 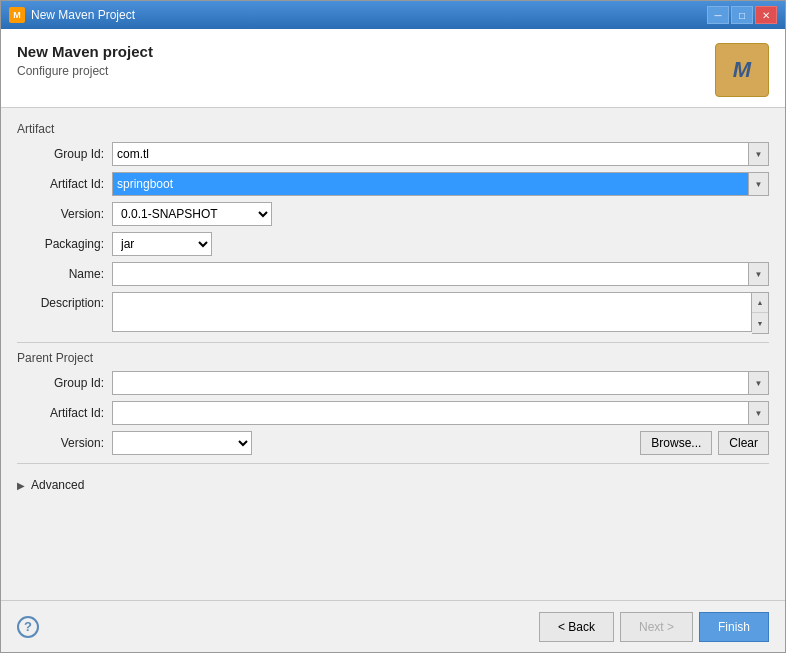 I want to click on maximize-button: □, so click(x=742, y=15).